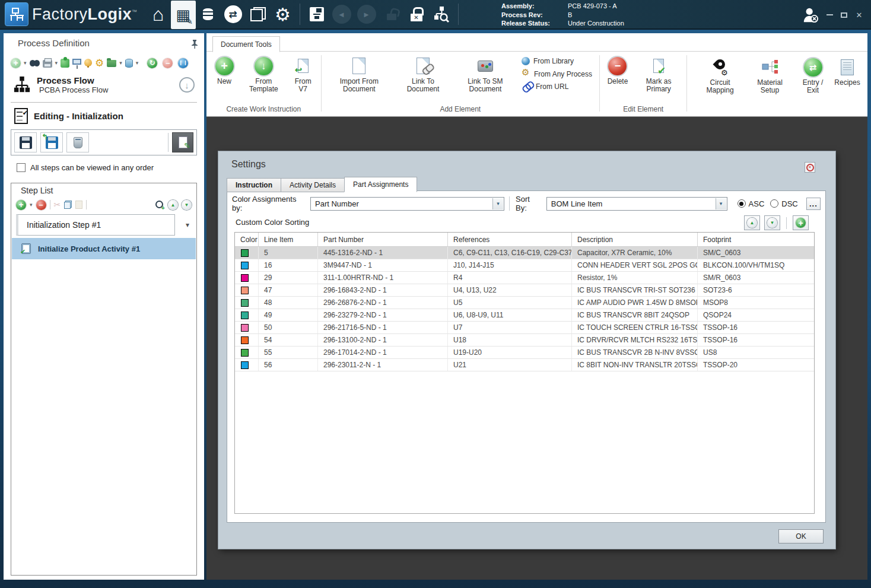  Describe the element at coordinates (85, 167) in the screenshot. I see `any-order-option: All steps can be viewed in any order` at that location.